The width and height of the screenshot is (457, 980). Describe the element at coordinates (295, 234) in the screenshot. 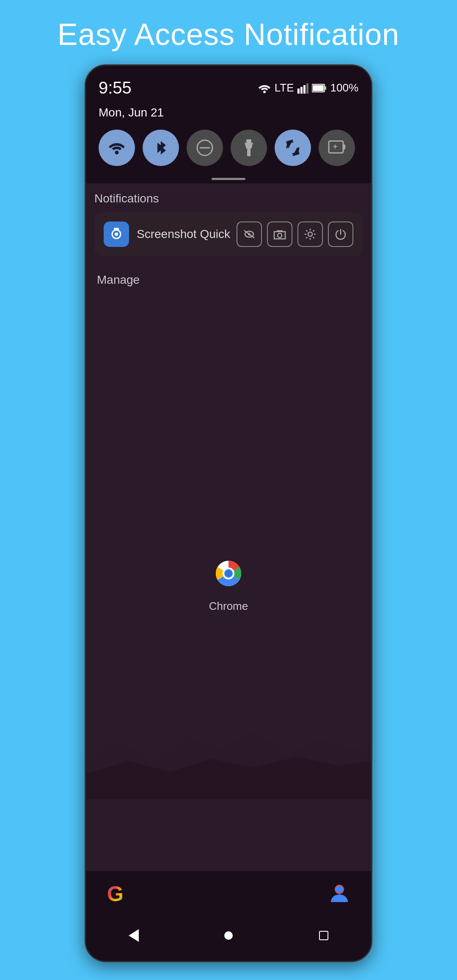

I see `notif-actions` at that location.